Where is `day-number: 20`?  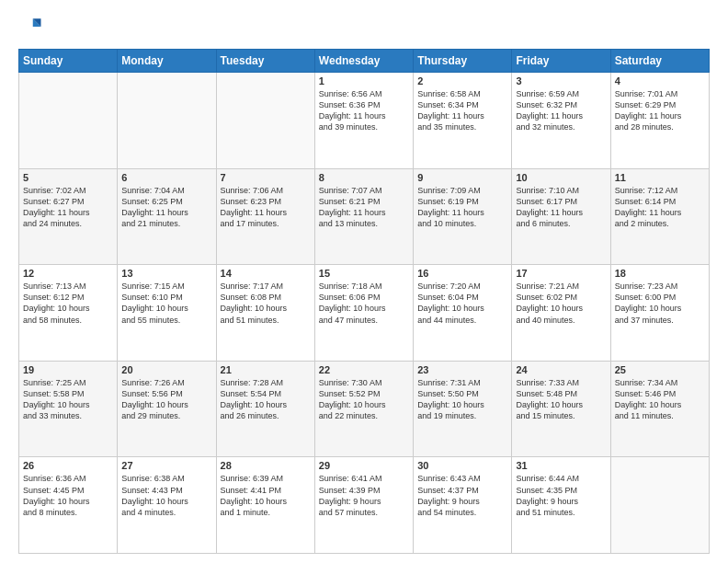 day-number: 20 is located at coordinates (166, 370).